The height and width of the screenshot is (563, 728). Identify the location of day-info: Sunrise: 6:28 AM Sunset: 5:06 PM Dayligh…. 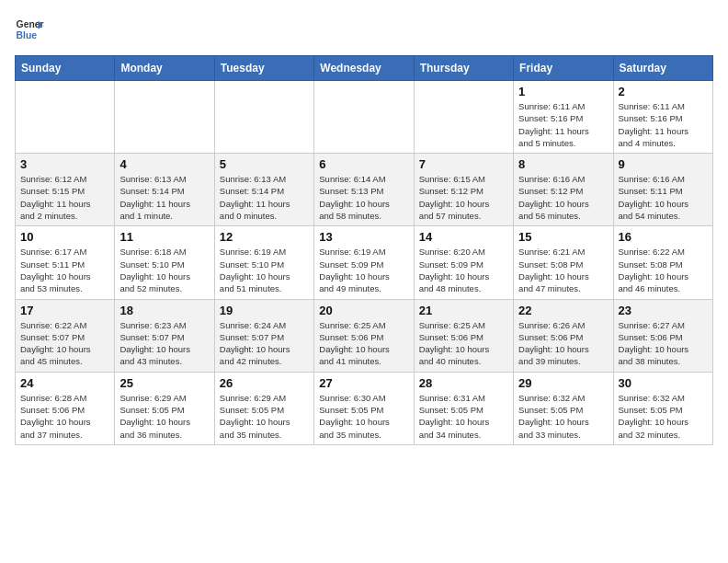
(64, 416).